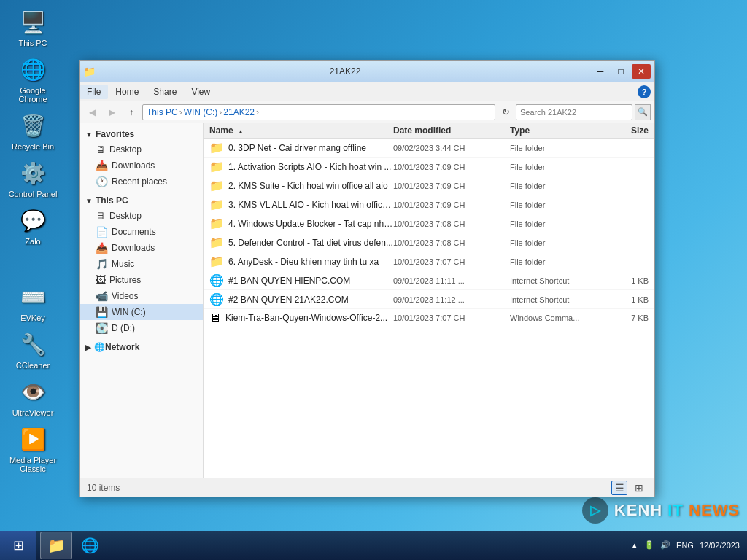  Describe the element at coordinates (217, 280) in the screenshot. I see `shortcut-icon: 🌐` at that location.